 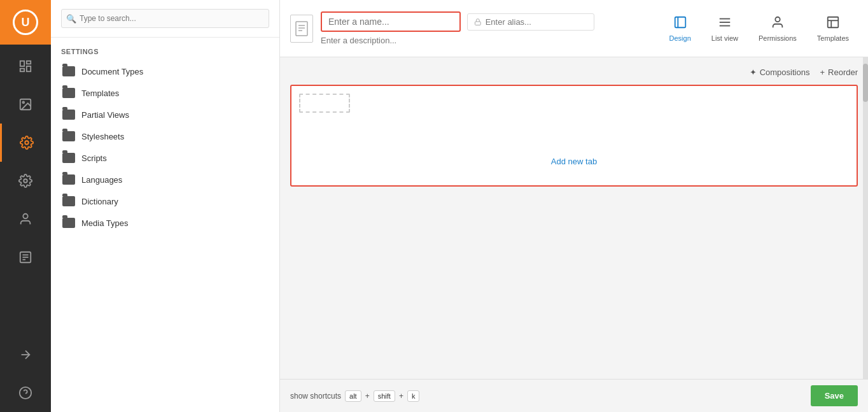 What do you see at coordinates (104, 223) in the screenshot?
I see `sidebar-item-label: Media Types` at bounding box center [104, 223].